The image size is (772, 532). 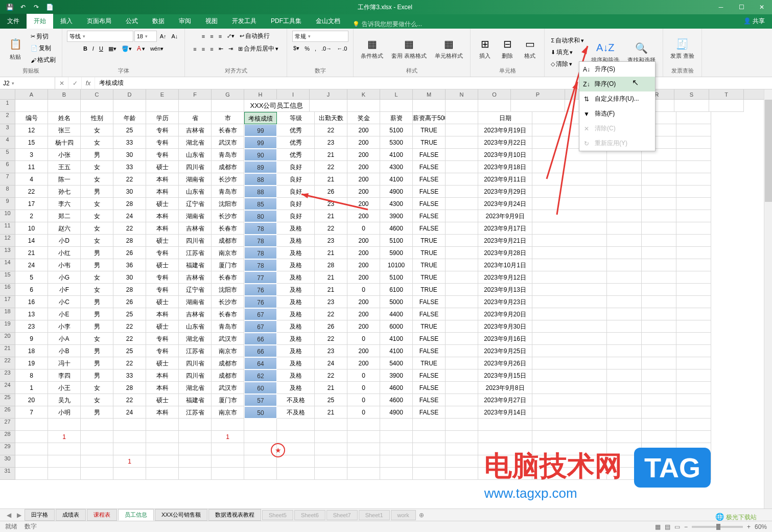 I want to click on sheet-tab: 数据透视表教程, so click(x=235, y=515).